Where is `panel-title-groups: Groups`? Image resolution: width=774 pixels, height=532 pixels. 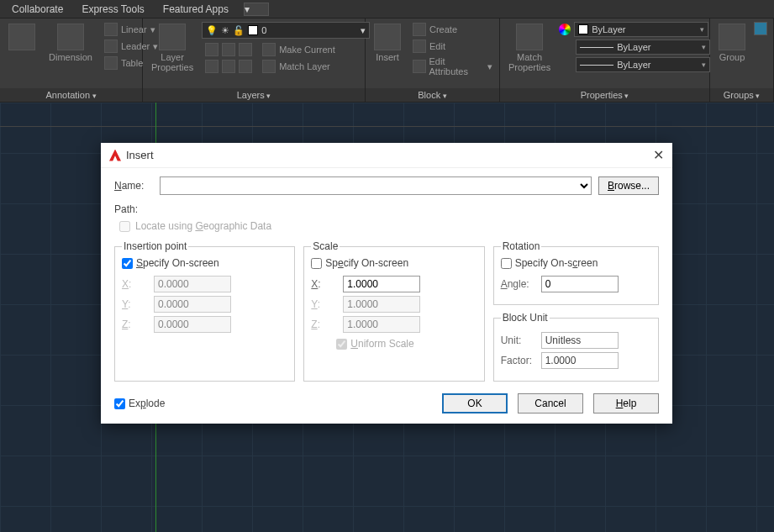 panel-title-groups: Groups is located at coordinates (742, 95).